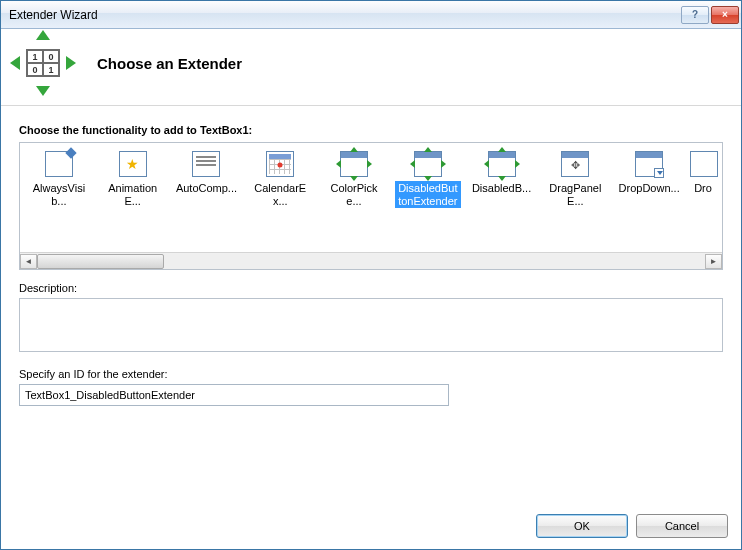  Describe the element at coordinates (695, 15) in the screenshot. I see `help-button: ?` at that location.